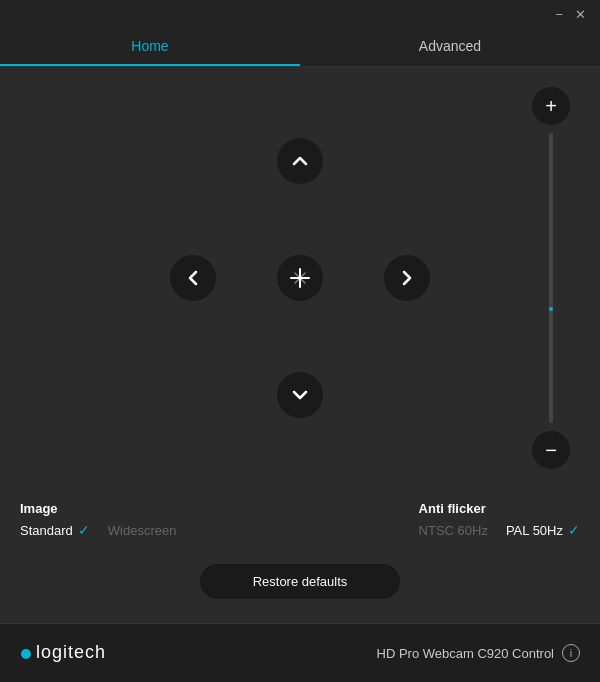 This screenshot has width=600, height=682. I want to click on image-standard-check: ✓, so click(84, 530).